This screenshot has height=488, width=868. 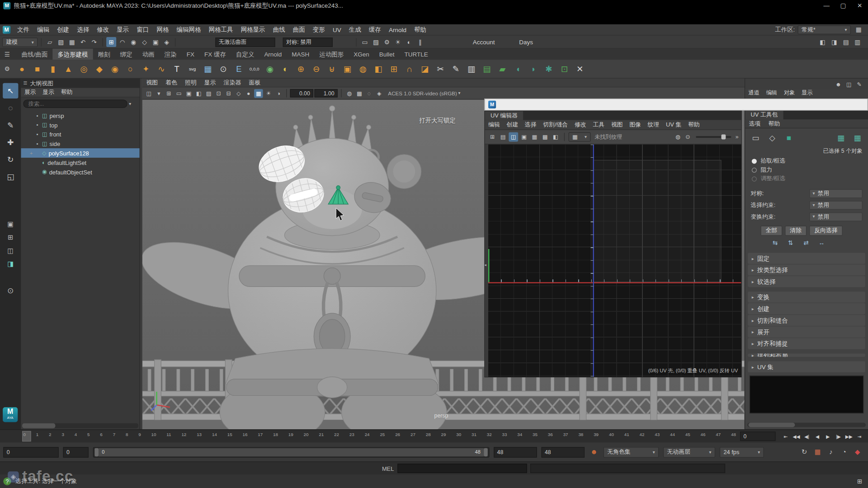 What do you see at coordinates (653, 125) in the screenshot?
I see `menu-item: 纹理` at bounding box center [653, 125].